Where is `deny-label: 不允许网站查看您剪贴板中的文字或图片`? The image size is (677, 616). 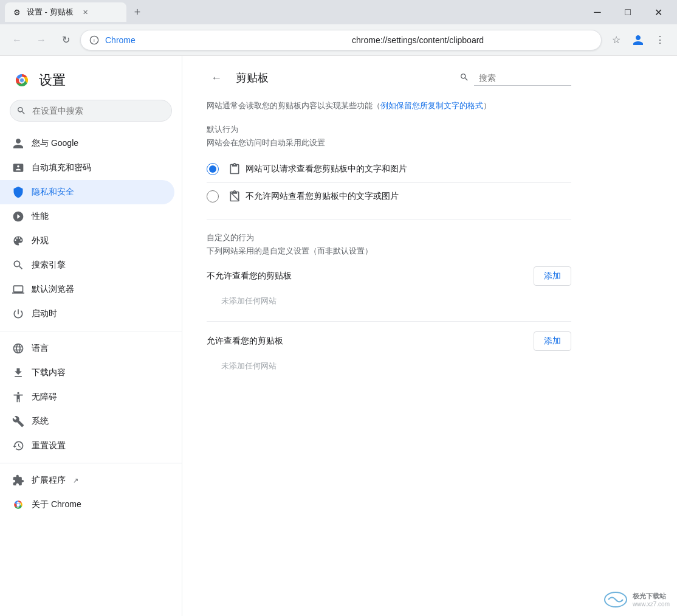 deny-label: 不允许网站查看您剪贴板中的文字或图片 is located at coordinates (314, 196).